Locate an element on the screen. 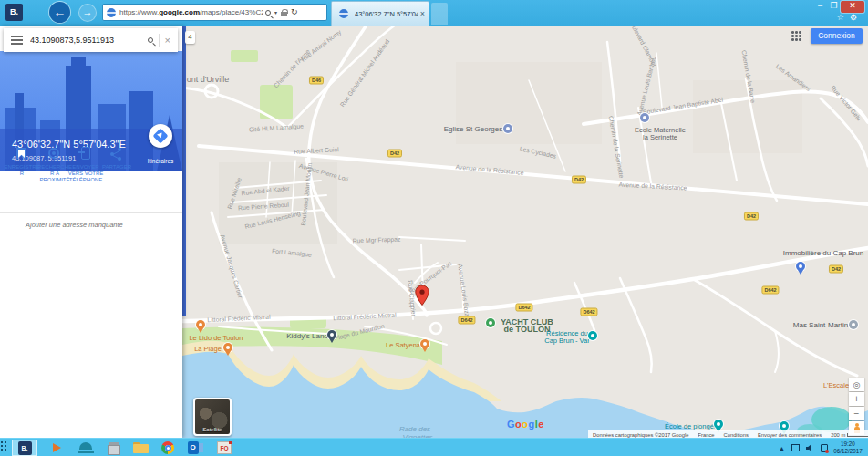 Image resolution: width=868 pixels, height=456 pixels. tab-title: 43°06'32.7"N 5°57'04.3"E - ... is located at coordinates (387, 15).